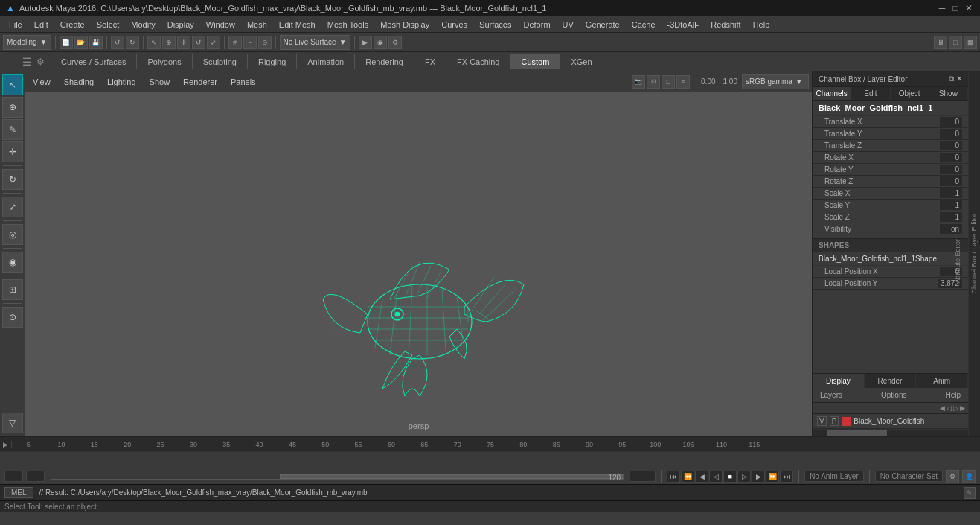 The width and height of the screenshot is (980, 525). What do you see at coordinates (496, 25) in the screenshot?
I see `menu-item-surfaces: Surfaces` at bounding box center [496, 25].